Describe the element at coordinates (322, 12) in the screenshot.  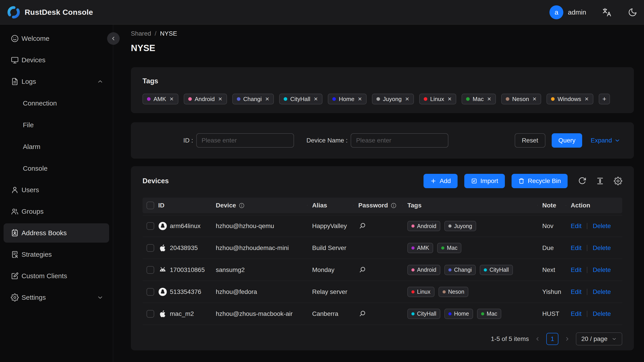
I see `top-header: RustDesk Console a admin` at that location.